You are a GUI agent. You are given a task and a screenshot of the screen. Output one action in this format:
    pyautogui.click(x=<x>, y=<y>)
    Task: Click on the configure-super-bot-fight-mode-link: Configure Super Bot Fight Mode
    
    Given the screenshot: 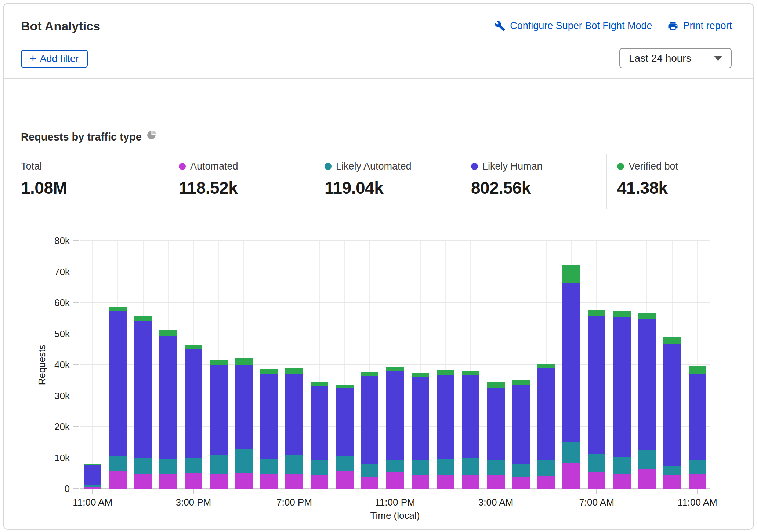 What is the action you would take?
    pyautogui.click(x=573, y=26)
    